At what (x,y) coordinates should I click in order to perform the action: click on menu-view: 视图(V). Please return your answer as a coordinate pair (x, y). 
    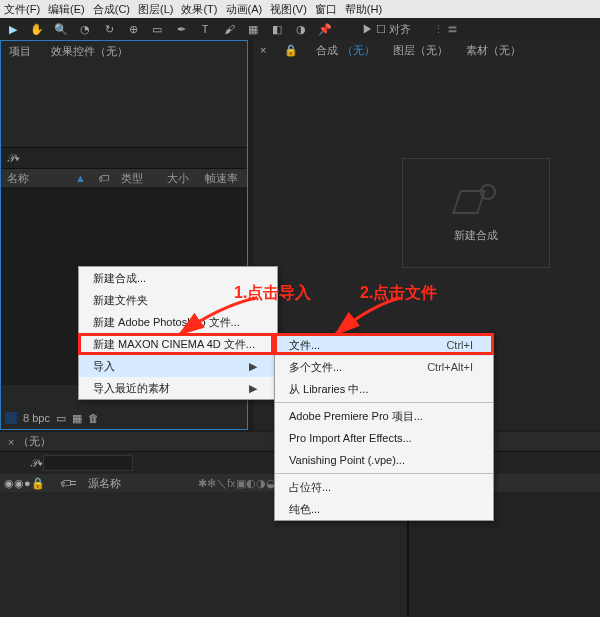
    Looking at the image, I should click on (288, 10).